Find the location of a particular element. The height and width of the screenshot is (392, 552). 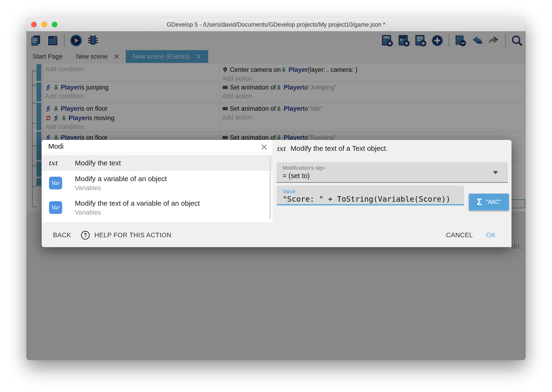

modification-sign-select: Modification's sign = (set to) is located at coordinates (392, 172).